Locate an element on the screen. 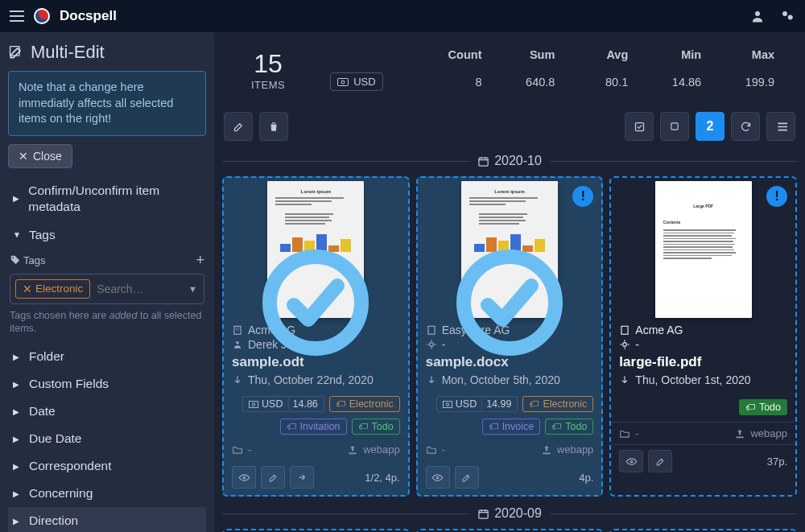 This screenshot has height=532, width=805. col-min: Min is located at coordinates (671, 55).